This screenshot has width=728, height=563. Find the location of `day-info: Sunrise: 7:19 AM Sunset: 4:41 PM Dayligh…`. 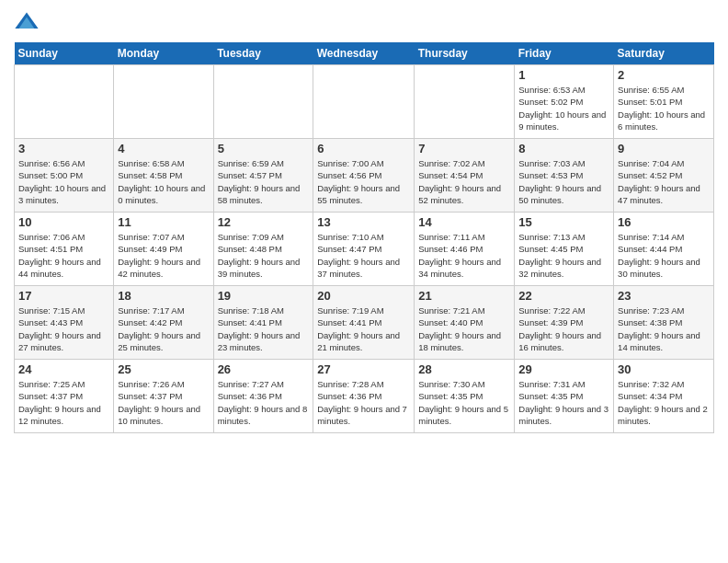

day-info: Sunrise: 7:19 AM Sunset: 4:41 PM Dayligh… is located at coordinates (364, 329).